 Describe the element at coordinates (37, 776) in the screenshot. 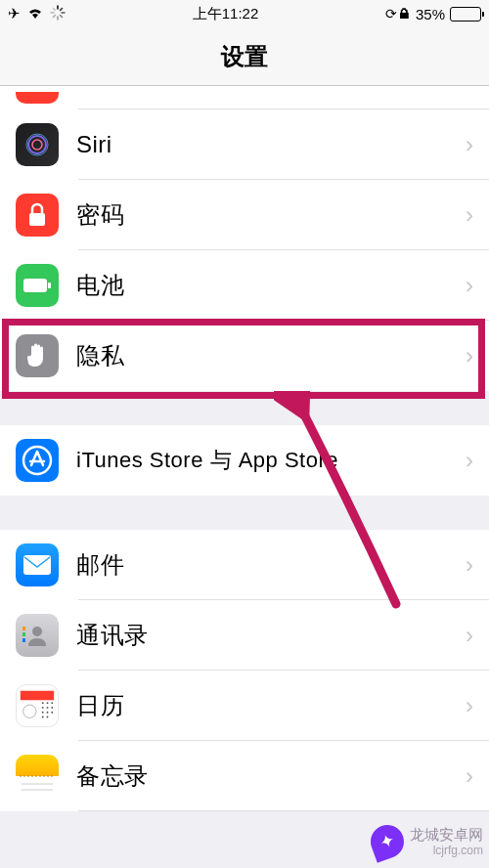

I see `notes-icon` at that location.